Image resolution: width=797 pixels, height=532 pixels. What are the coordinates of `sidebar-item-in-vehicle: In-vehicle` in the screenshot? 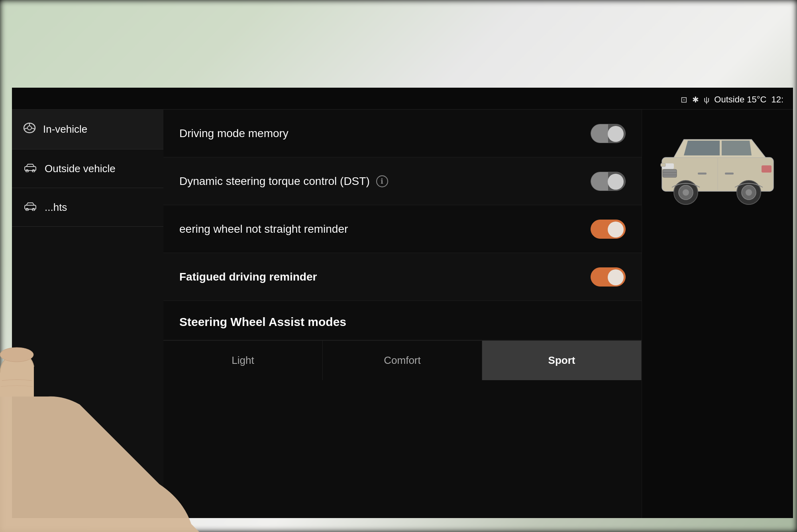 It's located at (88, 130).